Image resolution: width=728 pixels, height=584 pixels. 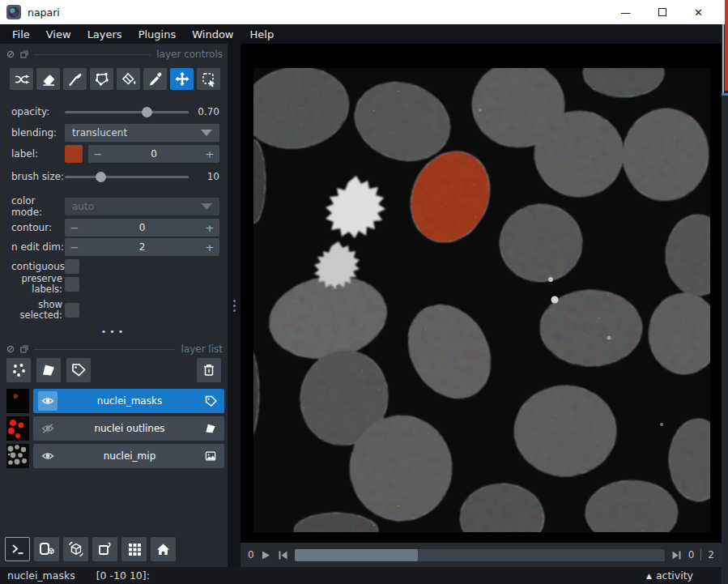 I want to click on n-edit-dim-decrement-button: −, so click(x=75, y=248).